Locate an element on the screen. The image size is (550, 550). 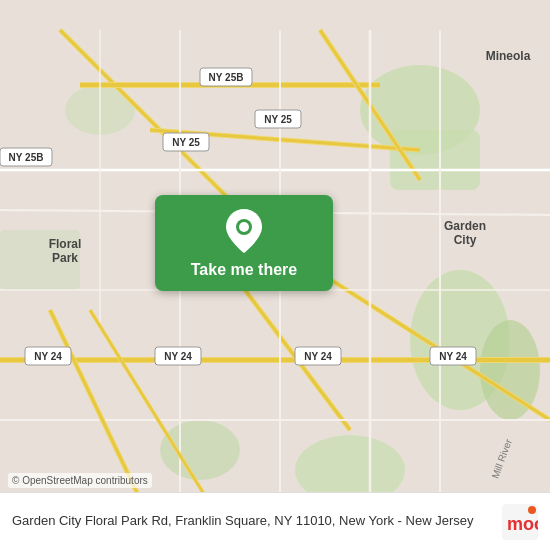
take-me-there-button: Take me there is located at coordinates (244, 243).